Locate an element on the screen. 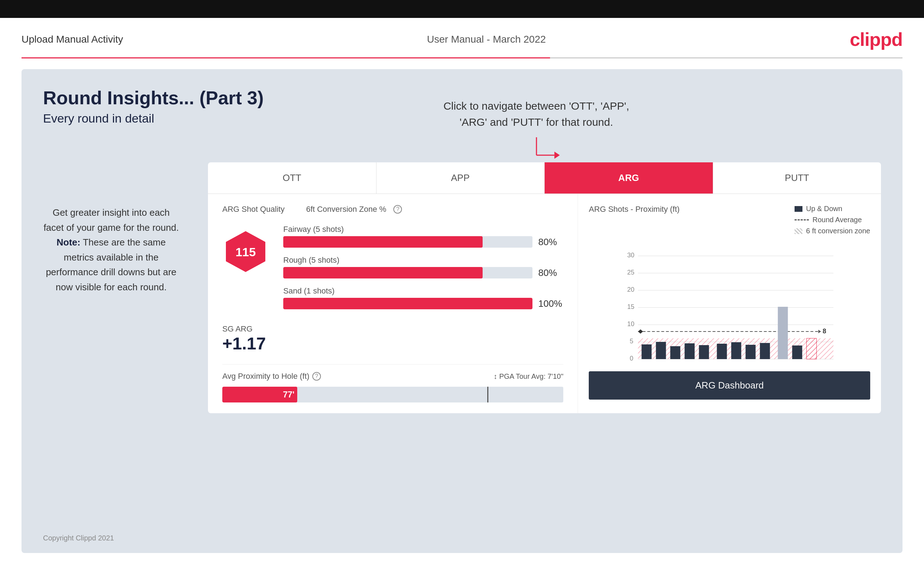  legend-updown: Up & Down is located at coordinates (832, 209).